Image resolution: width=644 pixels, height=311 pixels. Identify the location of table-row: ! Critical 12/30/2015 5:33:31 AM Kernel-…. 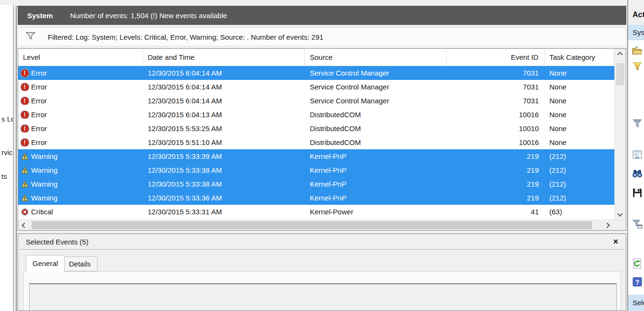
(317, 211).